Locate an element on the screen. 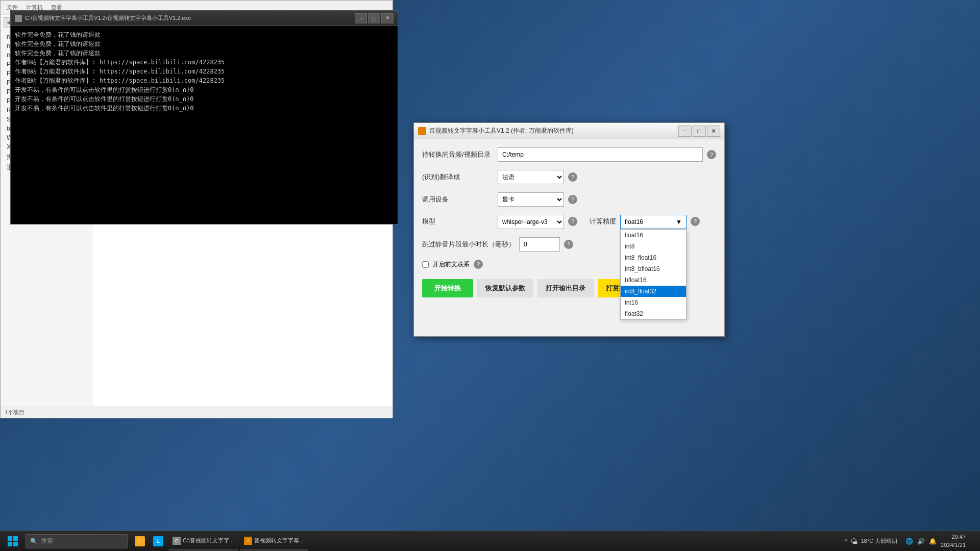 This screenshot has width=980, height=551. taskbar-pinned-1: F is located at coordinates (140, 541).